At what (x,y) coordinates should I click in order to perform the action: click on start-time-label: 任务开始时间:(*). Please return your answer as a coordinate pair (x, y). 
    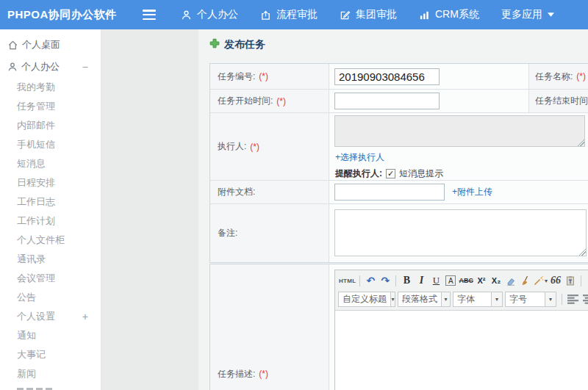
    Looking at the image, I should click on (270, 101).